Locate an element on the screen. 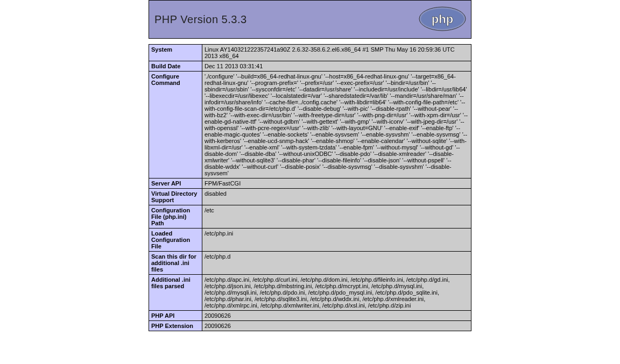  header: PHP Version 5.3.3 php is located at coordinates (310, 19).